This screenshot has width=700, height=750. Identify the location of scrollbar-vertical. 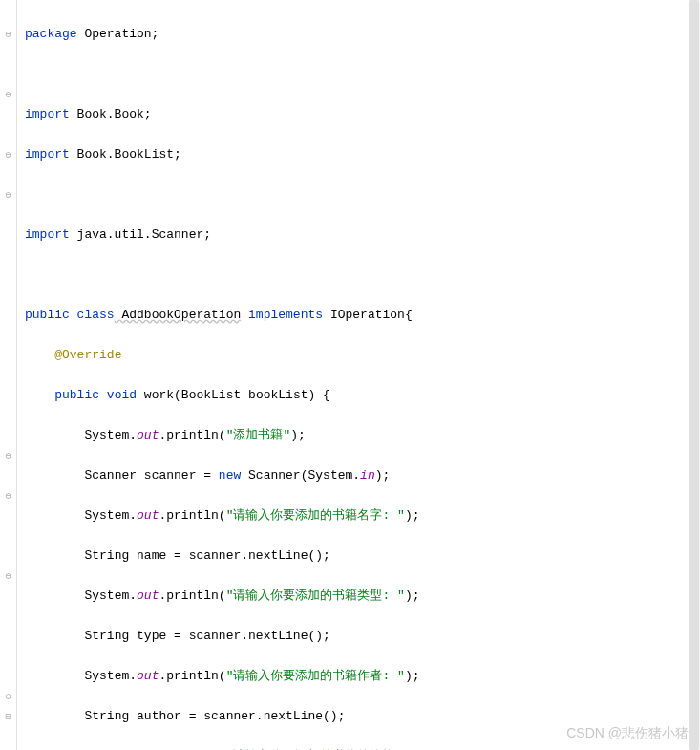
(694, 375).